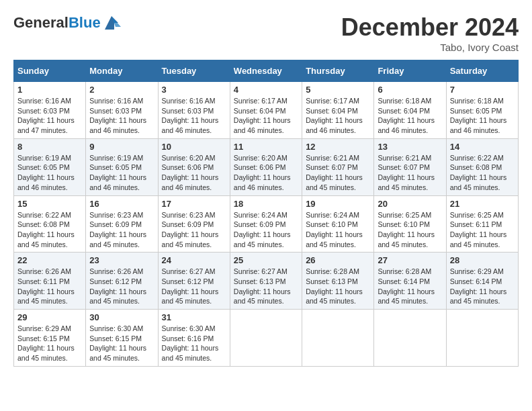 The width and height of the screenshot is (532, 411). What do you see at coordinates (122, 146) in the screenshot?
I see `day-number: 9` at bounding box center [122, 146].